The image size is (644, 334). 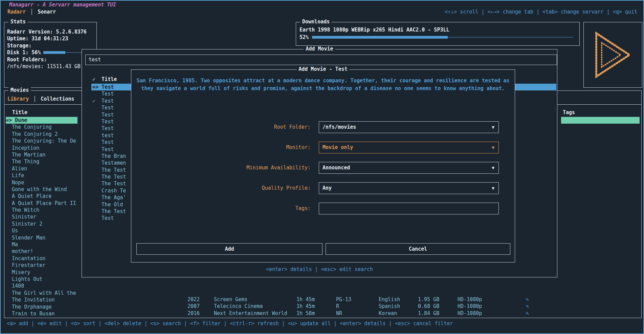 What do you see at coordinates (58, 99) in the screenshot?
I see `tab-collections: Collections` at bounding box center [58, 99].